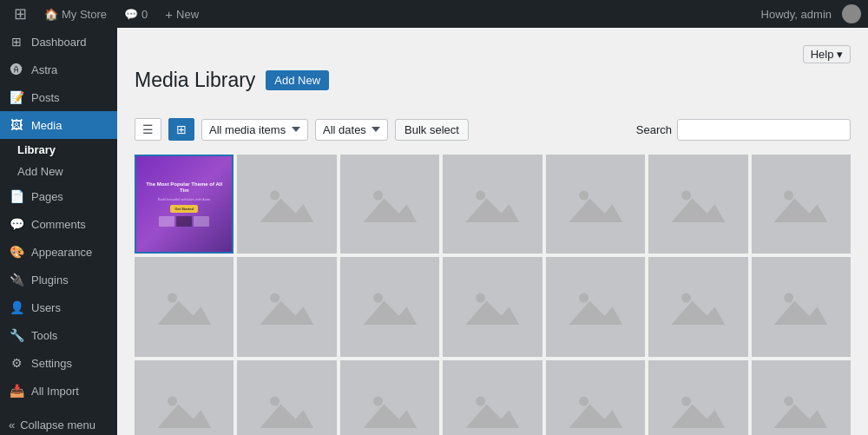 The height and width of the screenshot is (435, 868). Describe the element at coordinates (16, 224) in the screenshot. I see `comments-sidebar-icon: 💬` at that location.